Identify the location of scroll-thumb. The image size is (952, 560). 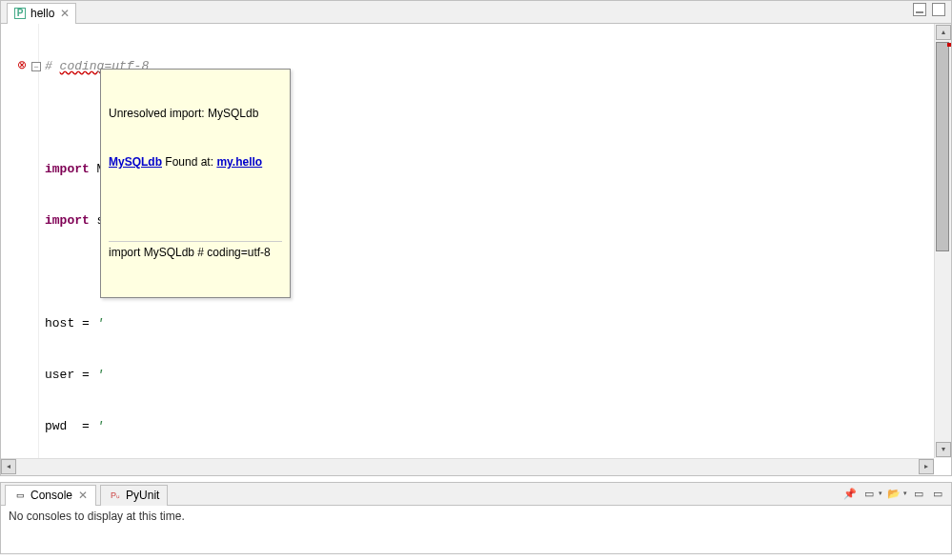
(942, 147).